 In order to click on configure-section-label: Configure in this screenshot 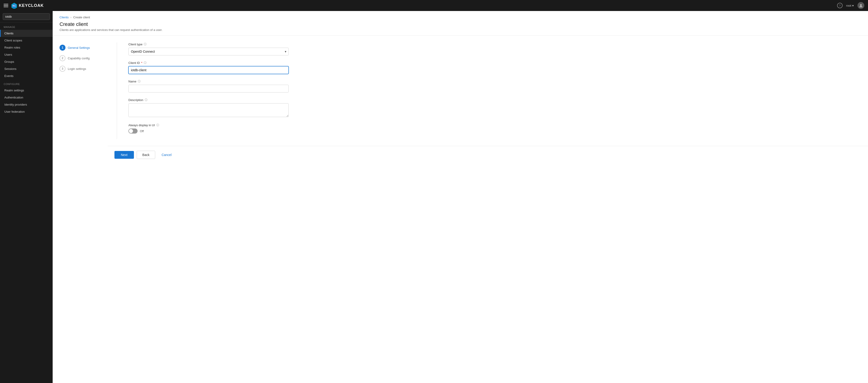, I will do `click(26, 83)`.